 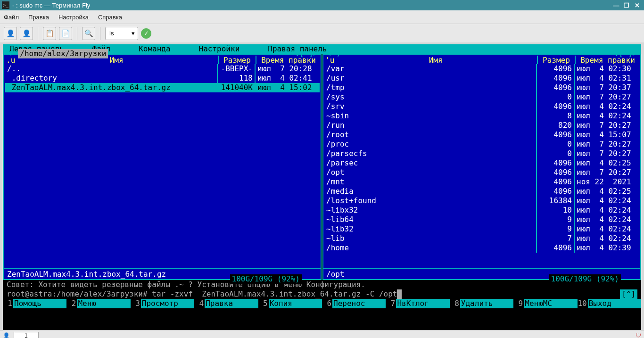 I want to click on file-row: ~libx3210июл 4 02:24, so click(x=482, y=210).